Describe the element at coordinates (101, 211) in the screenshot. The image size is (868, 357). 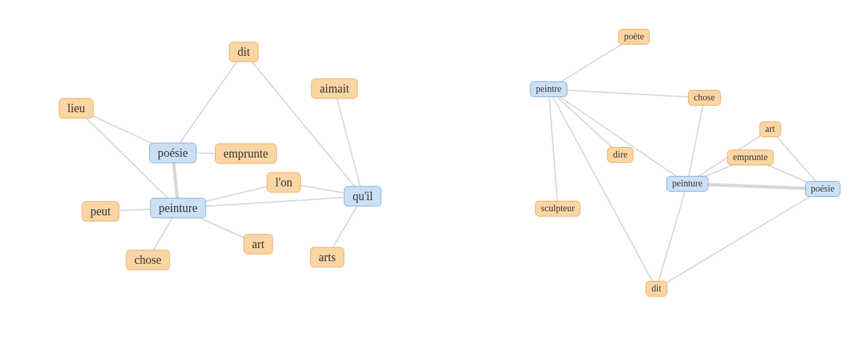
I see `graph-node-label: peut` at that location.